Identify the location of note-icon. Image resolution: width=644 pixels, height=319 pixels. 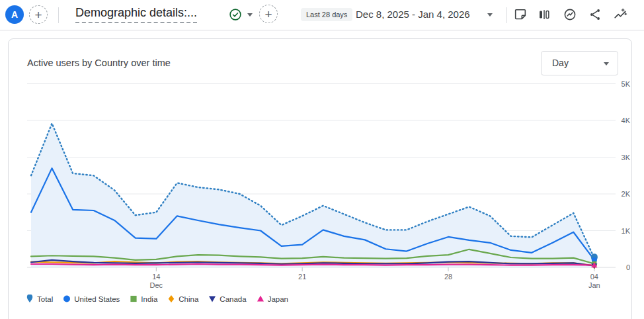
(521, 15).